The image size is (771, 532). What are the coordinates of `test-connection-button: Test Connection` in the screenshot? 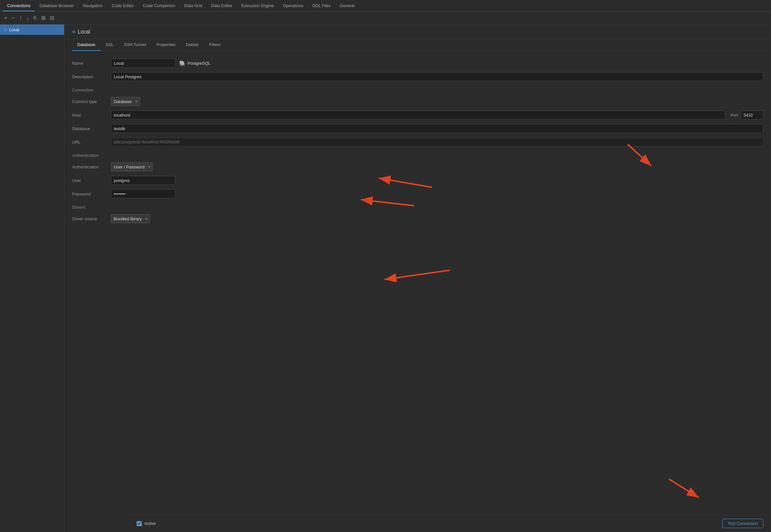 It's located at (743, 523).